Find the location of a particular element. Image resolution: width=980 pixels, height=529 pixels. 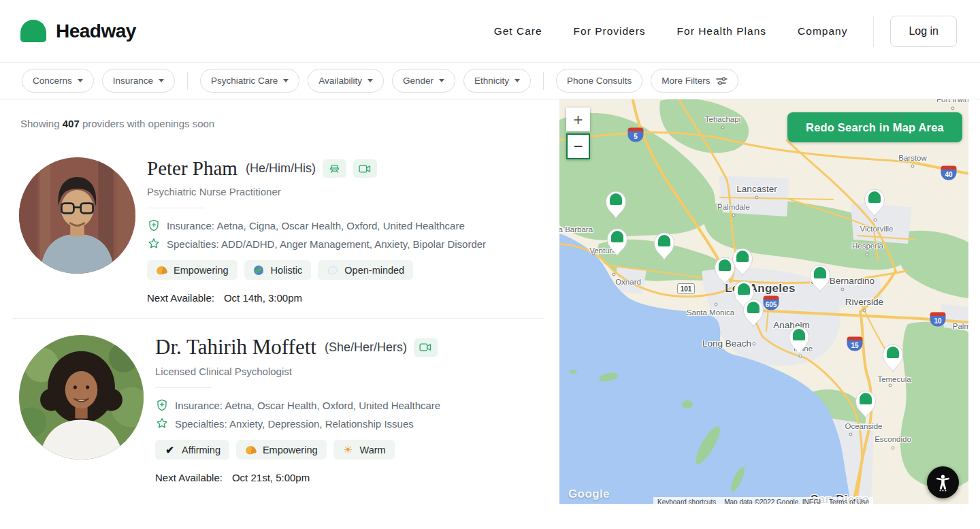

filter-insurance: Insurance is located at coordinates (139, 80).